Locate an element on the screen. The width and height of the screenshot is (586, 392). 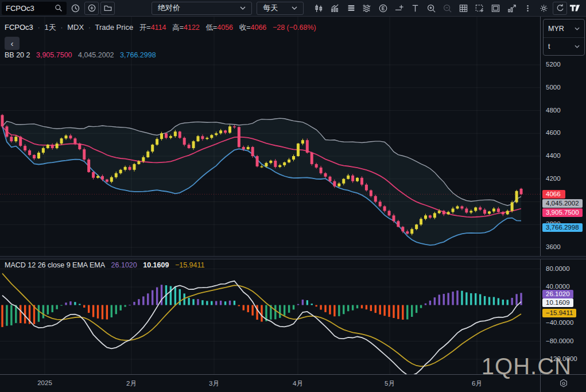
snapshot-icon is located at coordinates (480, 8).